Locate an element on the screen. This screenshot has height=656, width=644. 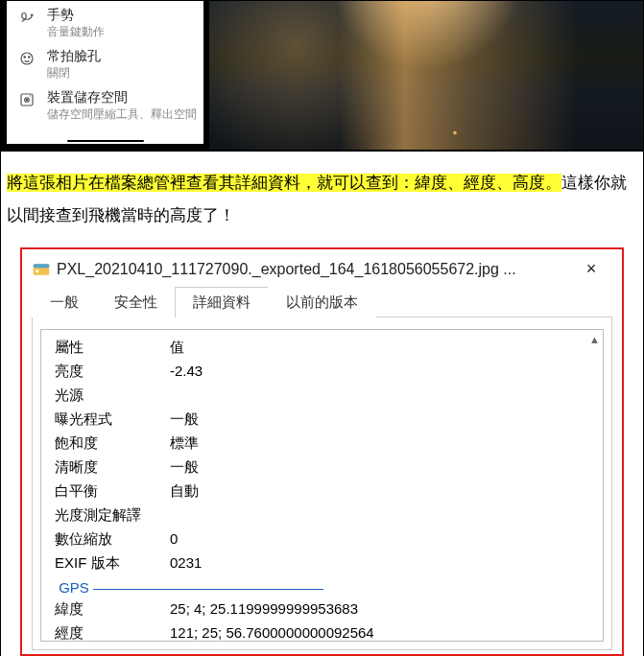
tab-security: 安全性 is located at coordinates (136, 302).